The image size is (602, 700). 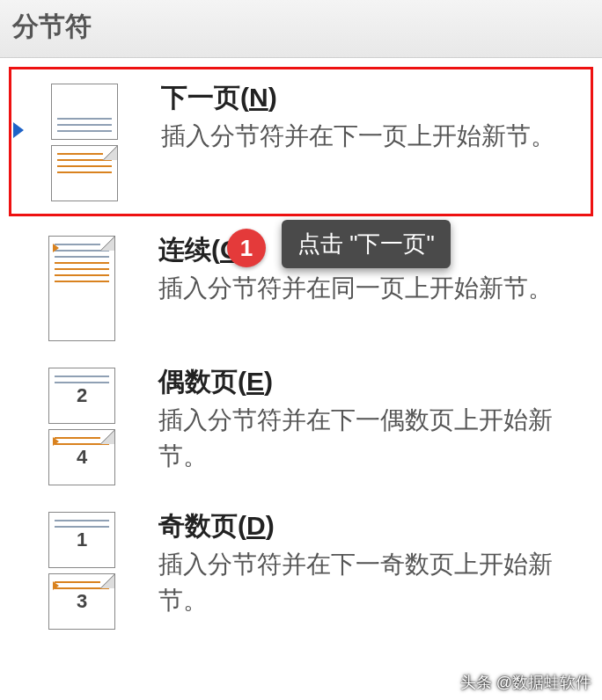 I want to click on option-desc: 插入分节符并在下一偶数页上开始新节。, so click(x=368, y=438).